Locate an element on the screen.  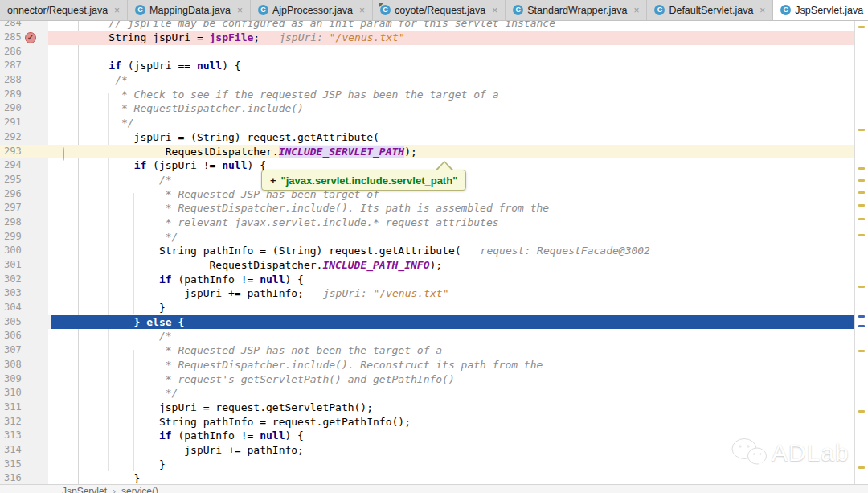
code-line-304: 304 } is located at coordinates (428, 308).